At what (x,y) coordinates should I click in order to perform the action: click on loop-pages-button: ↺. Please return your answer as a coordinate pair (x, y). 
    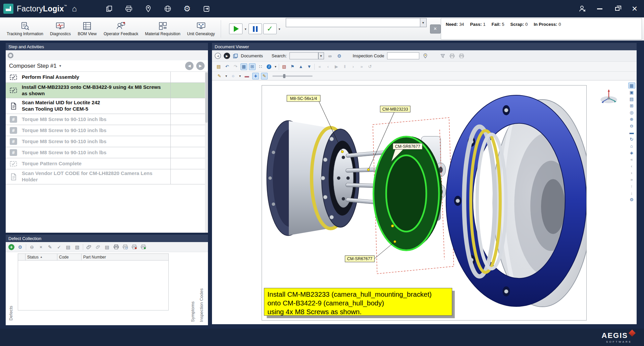
    Looking at the image, I should click on (370, 67).